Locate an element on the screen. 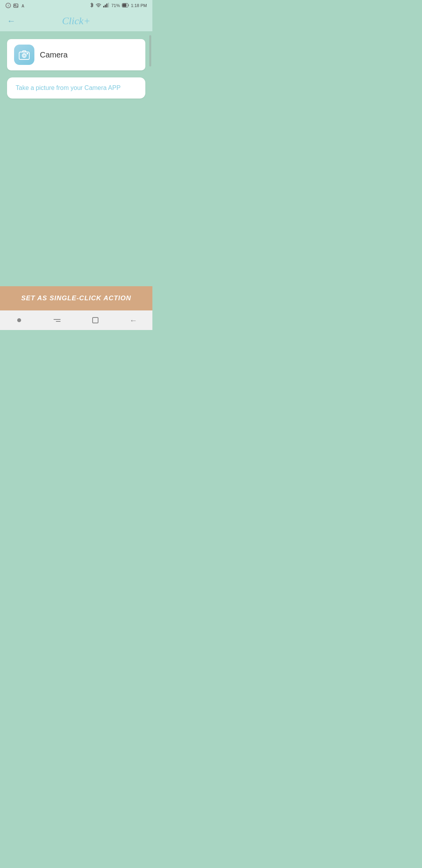 The height and width of the screenshot is (868, 422). take-picture-text: Take a picture from your Camera APP is located at coordinates (68, 88).